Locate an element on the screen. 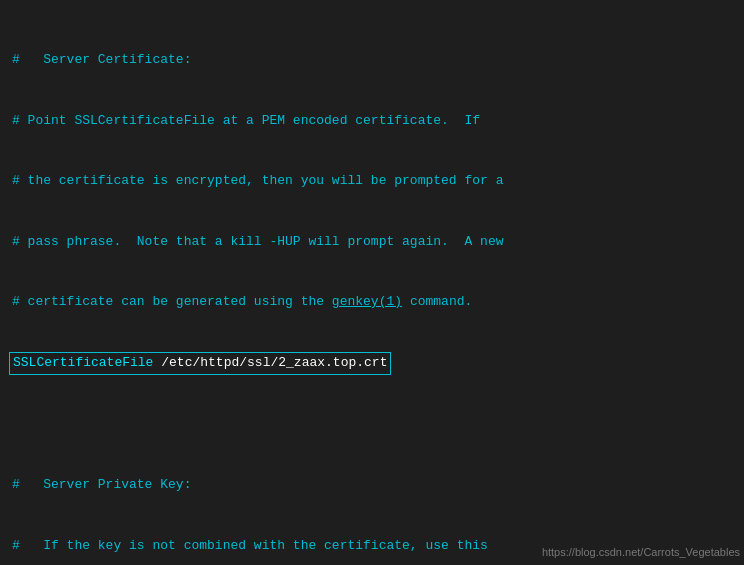  line-5: # certificate can be generated using the… is located at coordinates (372, 302).